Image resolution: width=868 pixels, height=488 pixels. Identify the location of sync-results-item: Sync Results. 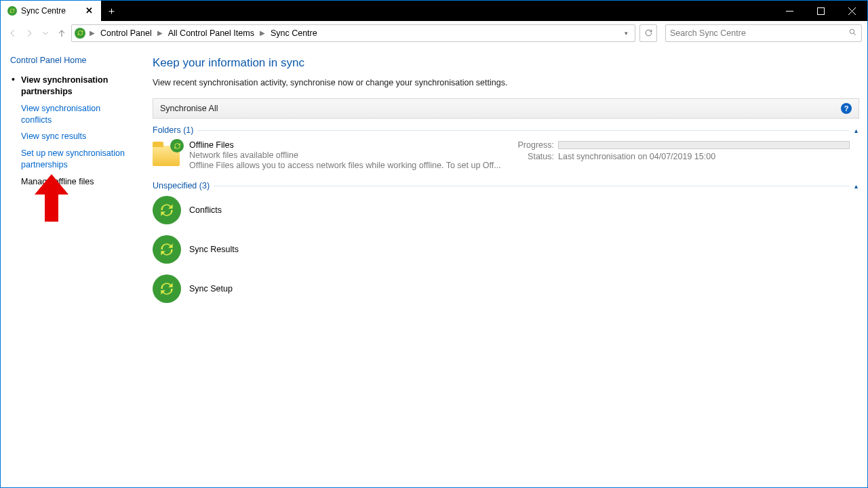
(506, 252).